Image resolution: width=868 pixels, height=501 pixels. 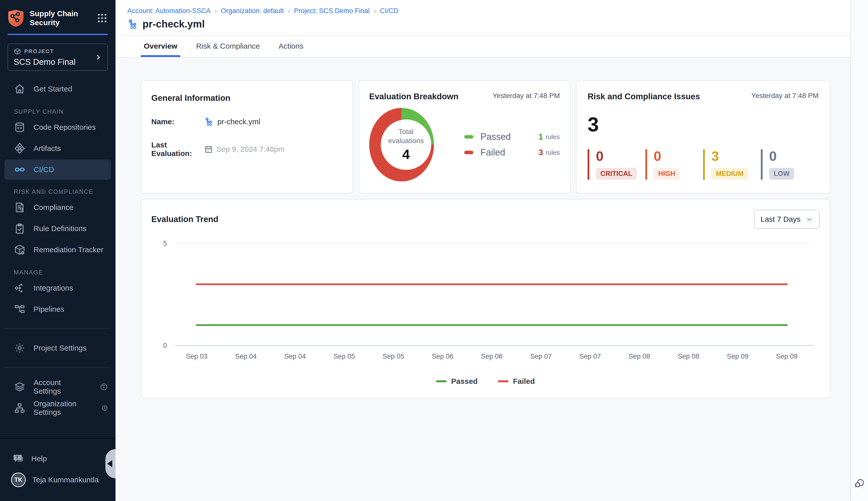 What do you see at coordinates (252, 11) in the screenshot?
I see `breadcrumb-organization: Organization: default` at bounding box center [252, 11].